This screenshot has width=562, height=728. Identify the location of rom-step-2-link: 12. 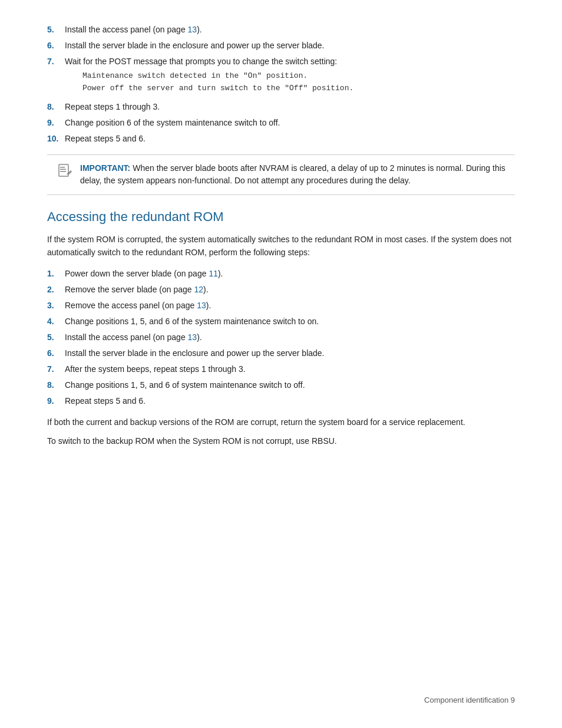
(199, 289).